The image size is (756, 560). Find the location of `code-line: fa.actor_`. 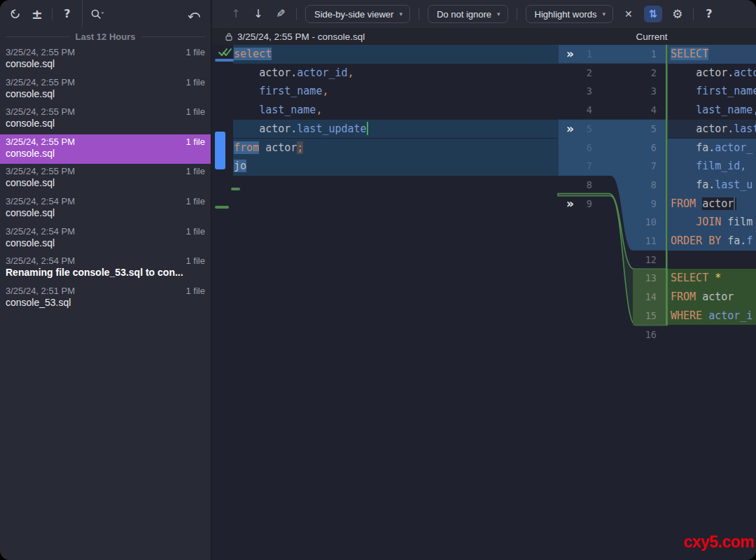

code-line: fa.actor_ is located at coordinates (711, 148).